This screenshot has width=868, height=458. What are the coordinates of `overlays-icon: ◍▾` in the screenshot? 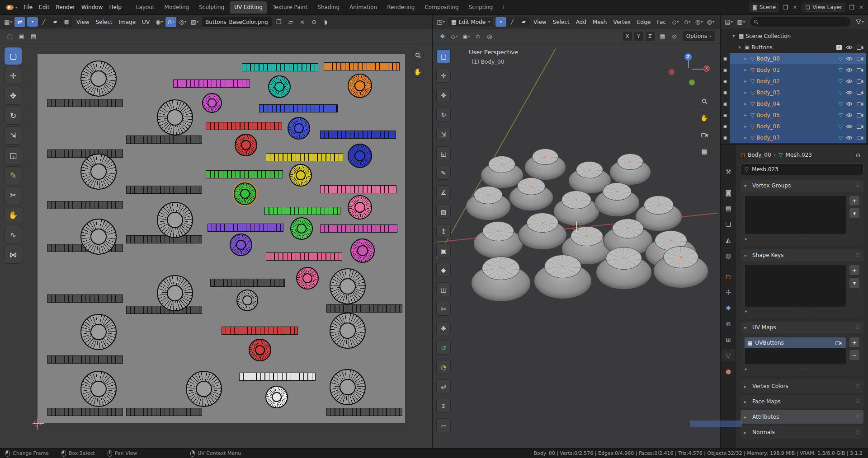 It's located at (711, 22).